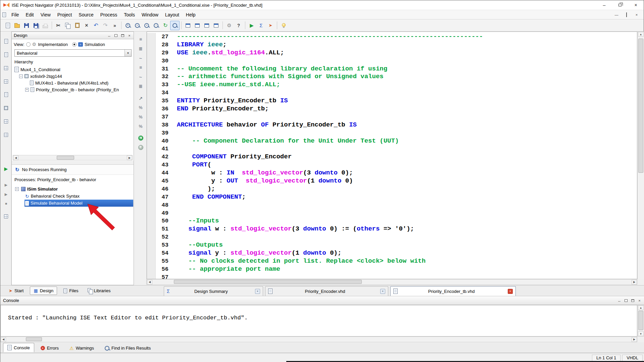 Image resolution: width=644 pixels, height=362 pixels. I want to click on code-line: 29USE ieee.std_logic_1164.ALL;, so click(392, 53).